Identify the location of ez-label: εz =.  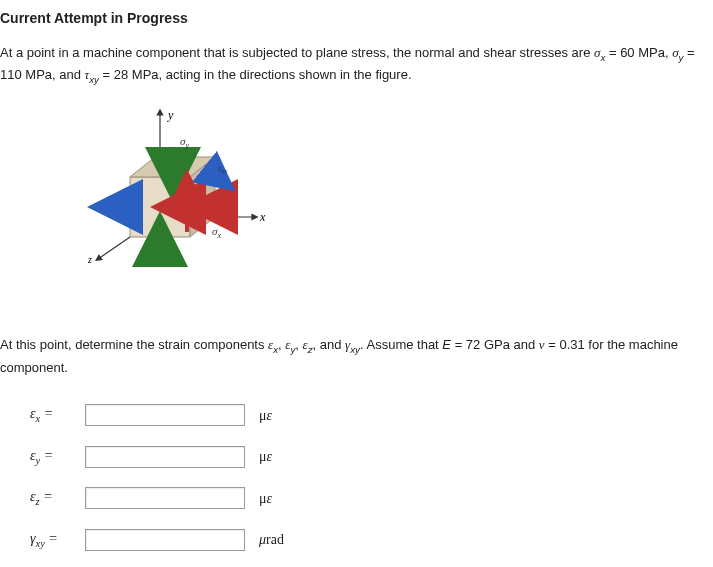
(58, 498).